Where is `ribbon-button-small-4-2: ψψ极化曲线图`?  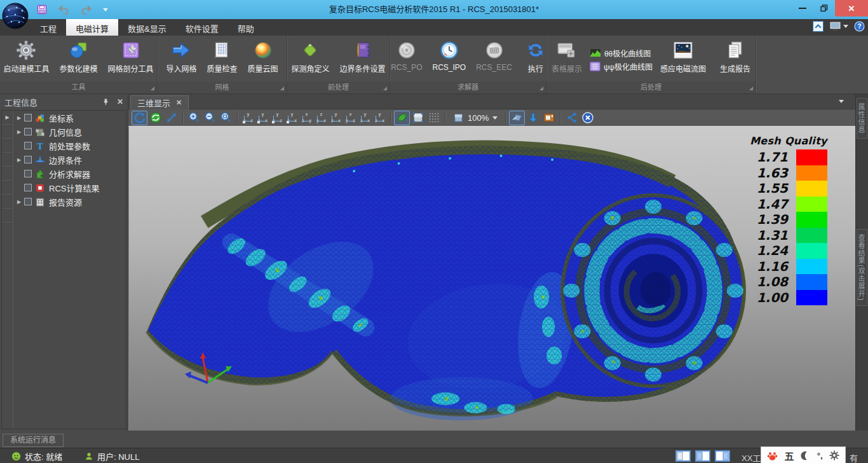
ribbon-button-small-4-2: ψψ极化曲线图 is located at coordinates (621, 66).